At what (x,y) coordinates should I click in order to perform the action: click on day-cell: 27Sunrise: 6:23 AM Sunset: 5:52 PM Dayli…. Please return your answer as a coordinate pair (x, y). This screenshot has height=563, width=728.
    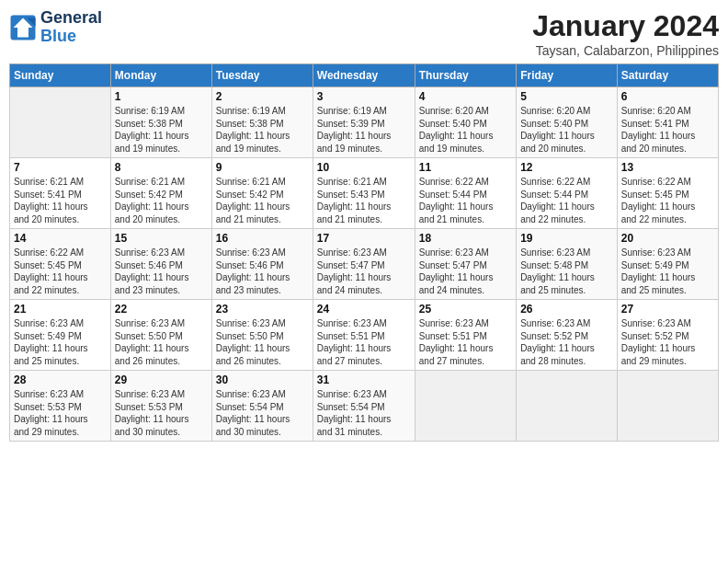
    Looking at the image, I should click on (667, 335).